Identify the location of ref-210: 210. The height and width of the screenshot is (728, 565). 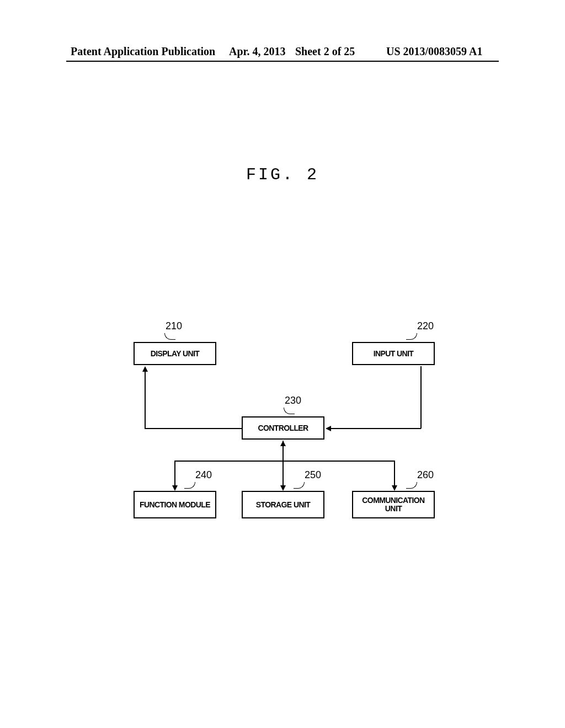
(174, 326).